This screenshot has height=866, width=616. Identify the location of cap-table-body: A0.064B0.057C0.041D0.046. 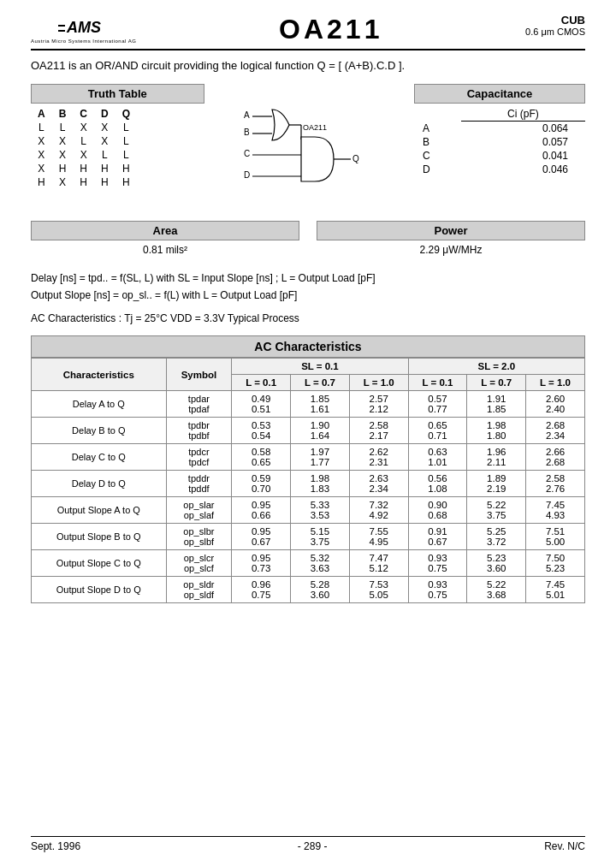
(500, 149).